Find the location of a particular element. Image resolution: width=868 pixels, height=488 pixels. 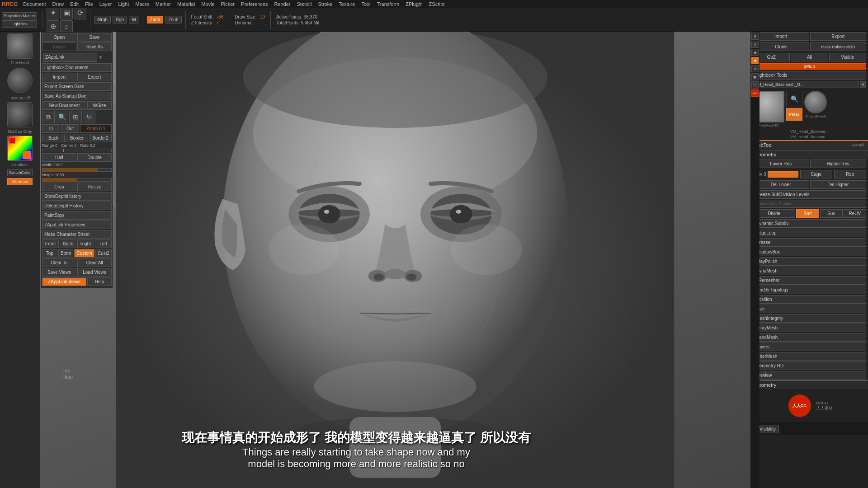

aahalf-icon: ½ is located at coordinates (89, 117).